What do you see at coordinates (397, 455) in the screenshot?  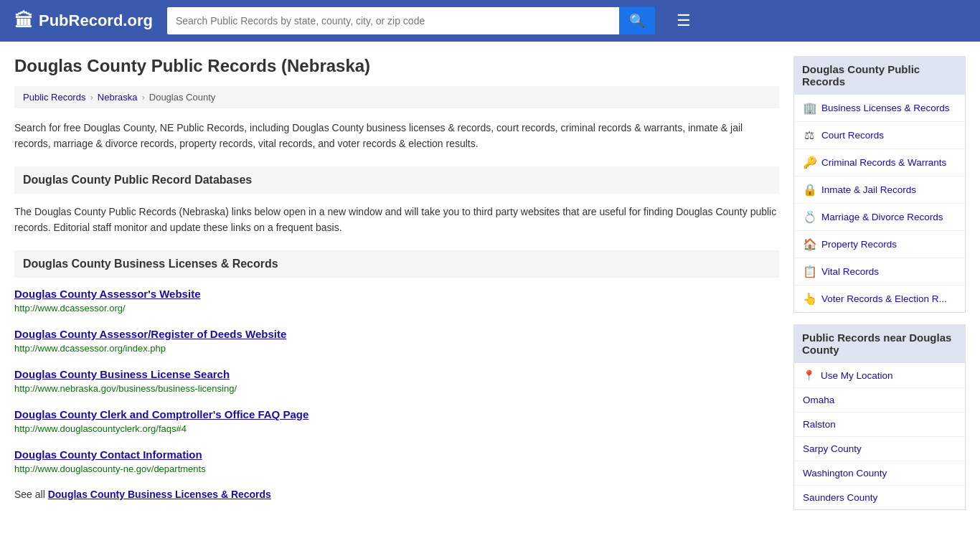 I see `record-title-4: Douglas County Contact Information` at bounding box center [397, 455].